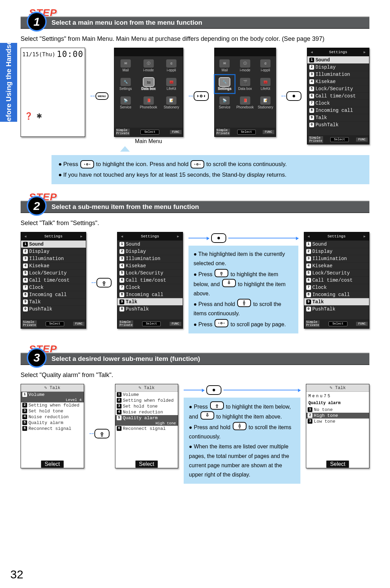 The width and height of the screenshot is (390, 588). I want to click on menu-key-icon: MENU, so click(102, 96).